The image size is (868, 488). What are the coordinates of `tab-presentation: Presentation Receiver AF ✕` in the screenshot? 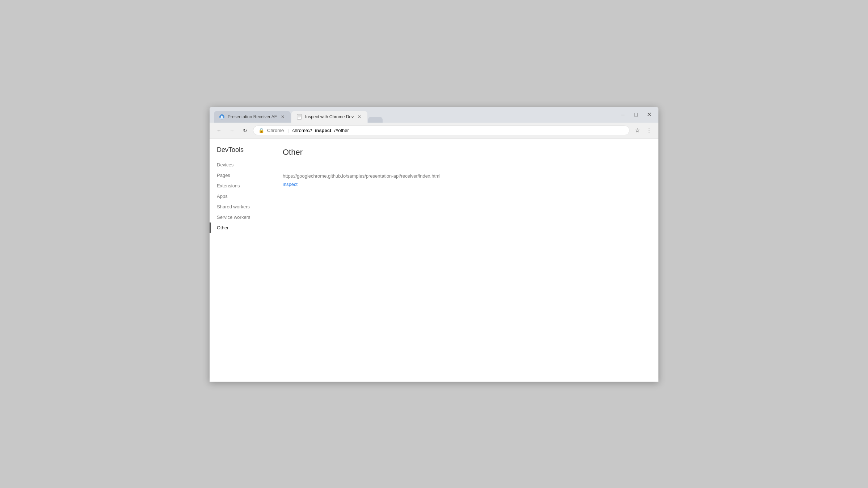 It's located at (252, 117).